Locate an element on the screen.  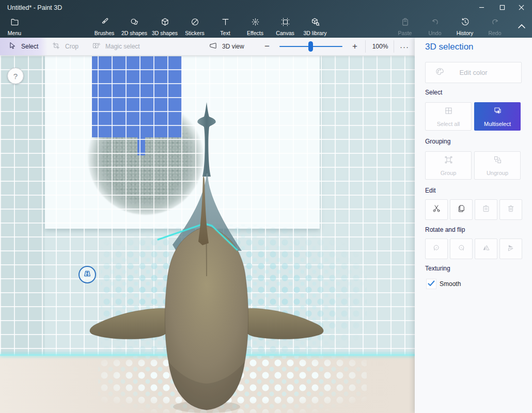
collapse-ribbon-button is located at coordinates (522, 26).